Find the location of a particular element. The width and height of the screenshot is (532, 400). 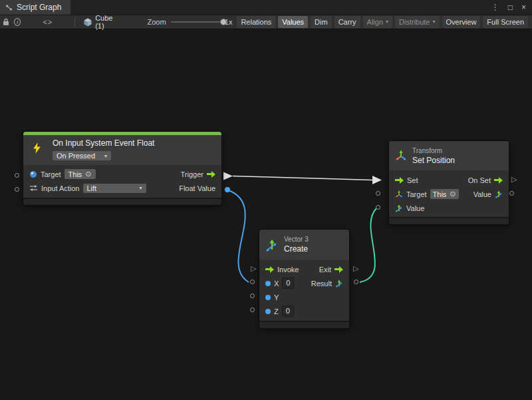

zoom-slider-handle is located at coordinates (223, 22).